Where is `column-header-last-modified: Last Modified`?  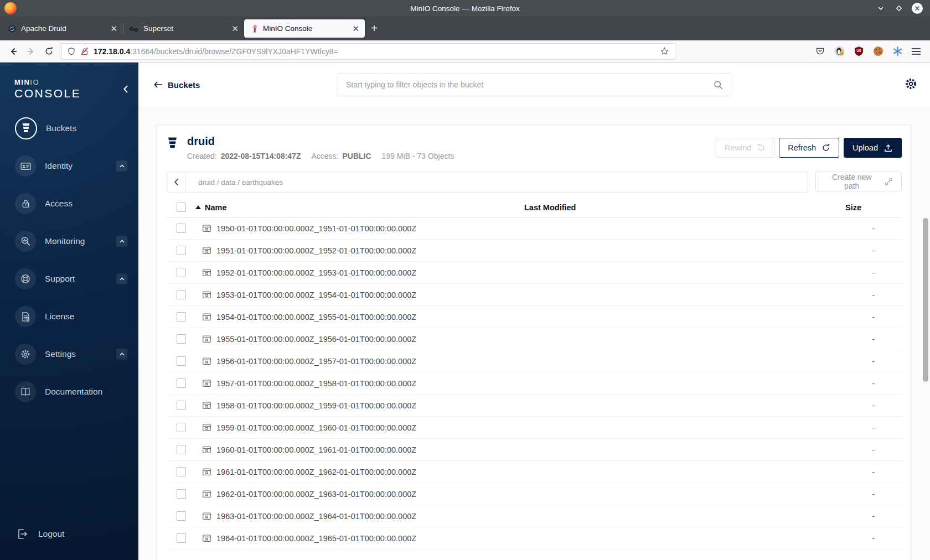
column-header-last-modified: Last Modified is located at coordinates (685, 208).